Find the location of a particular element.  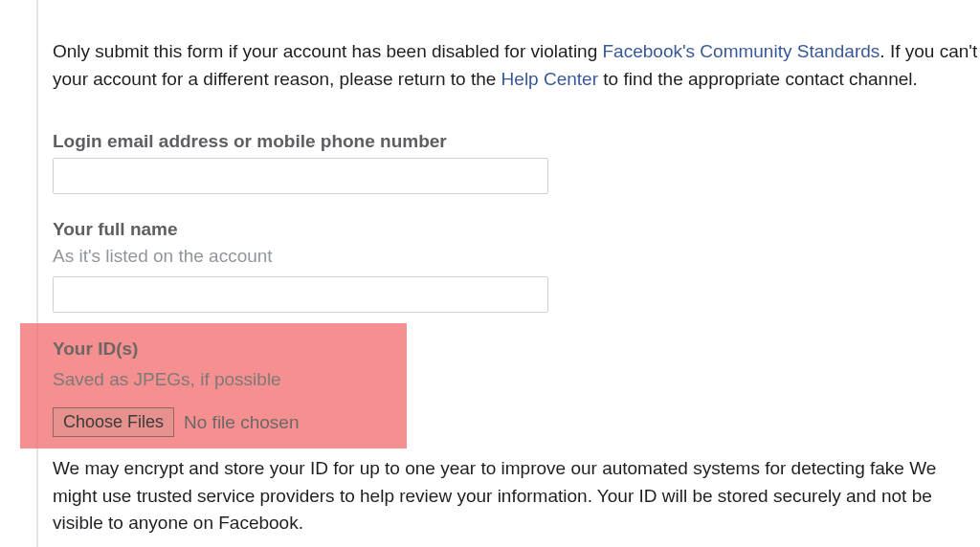

name-input is located at coordinates (301, 295).